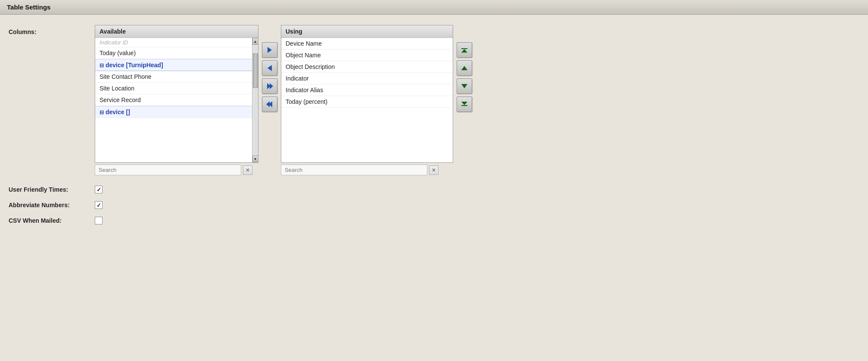 This screenshot has width=868, height=361. I want to click on move-bottom-icon, so click(464, 104).